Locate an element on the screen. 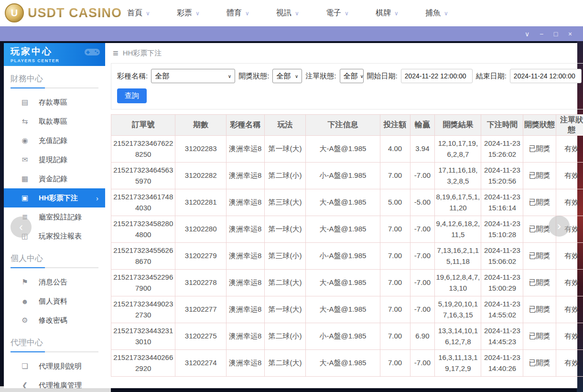  funds-record-icon: ▦ is located at coordinates (25, 179).